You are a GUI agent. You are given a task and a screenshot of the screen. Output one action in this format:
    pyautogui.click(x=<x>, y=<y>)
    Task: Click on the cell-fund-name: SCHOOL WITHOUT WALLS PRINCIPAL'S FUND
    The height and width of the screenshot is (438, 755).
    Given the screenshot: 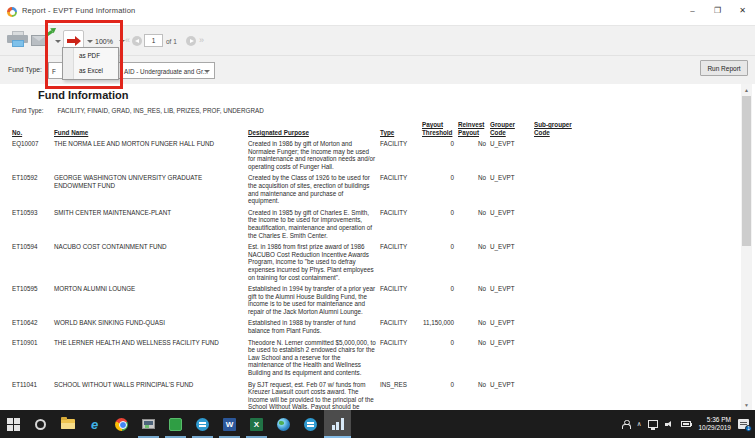 What is the action you would take?
    pyautogui.click(x=151, y=396)
    